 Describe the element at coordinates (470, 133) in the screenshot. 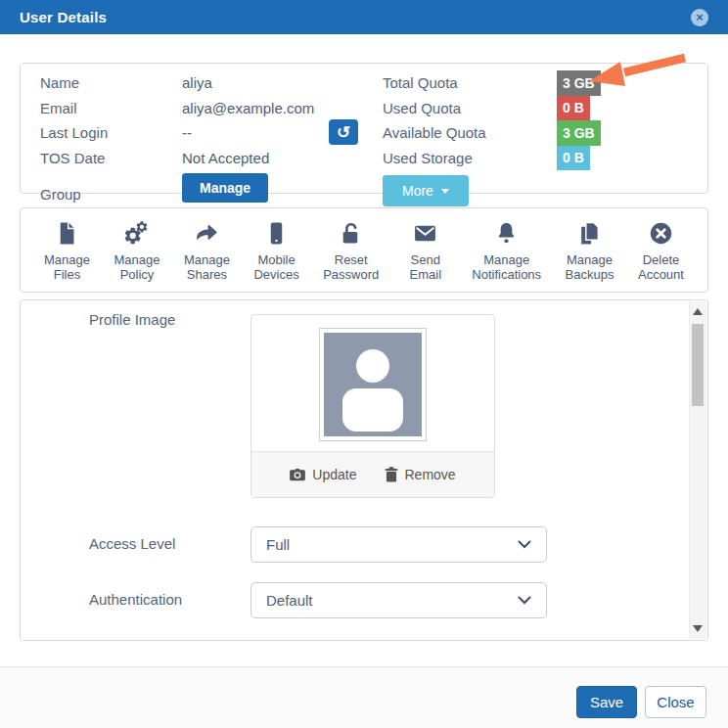

I see `available-quota-label: Available Quota` at that location.